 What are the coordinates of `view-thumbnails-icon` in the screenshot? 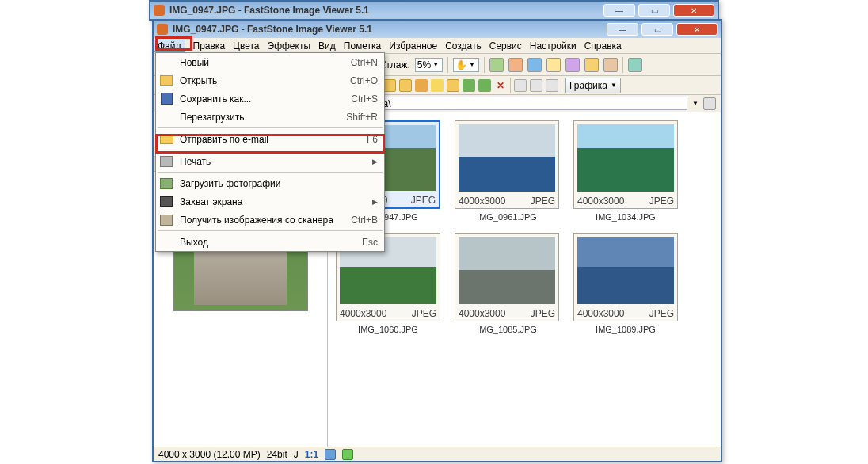 It's located at (552, 86).